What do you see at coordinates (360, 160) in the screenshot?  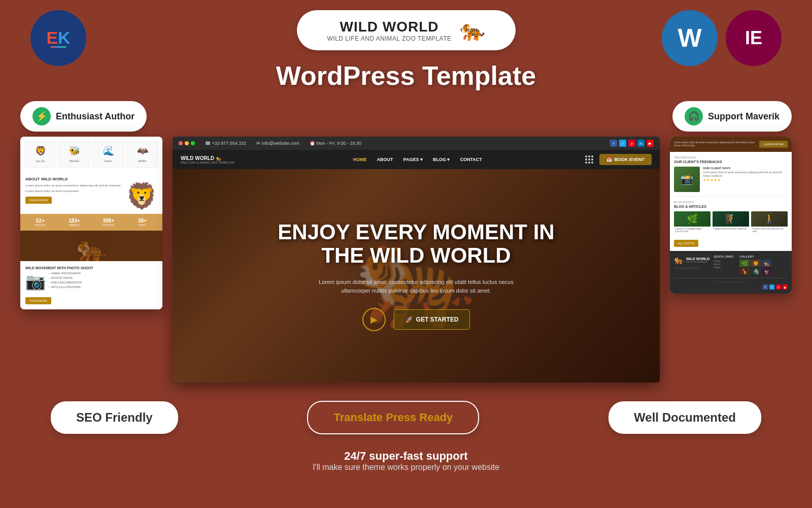 I see `nav-home: HOME` at bounding box center [360, 160].